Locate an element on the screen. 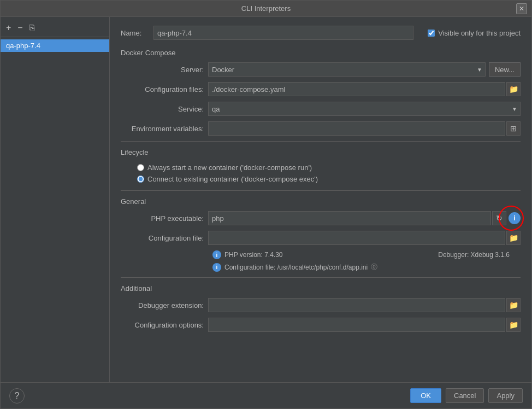 This screenshot has height=409, width=532. config-options-input-group: 📁 is located at coordinates (364, 325).